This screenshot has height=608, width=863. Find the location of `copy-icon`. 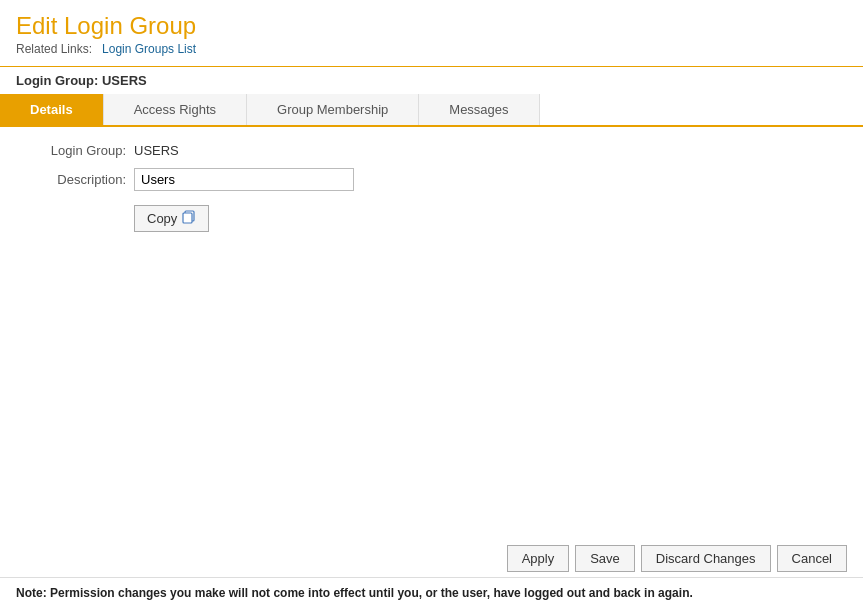

copy-icon is located at coordinates (189, 218).